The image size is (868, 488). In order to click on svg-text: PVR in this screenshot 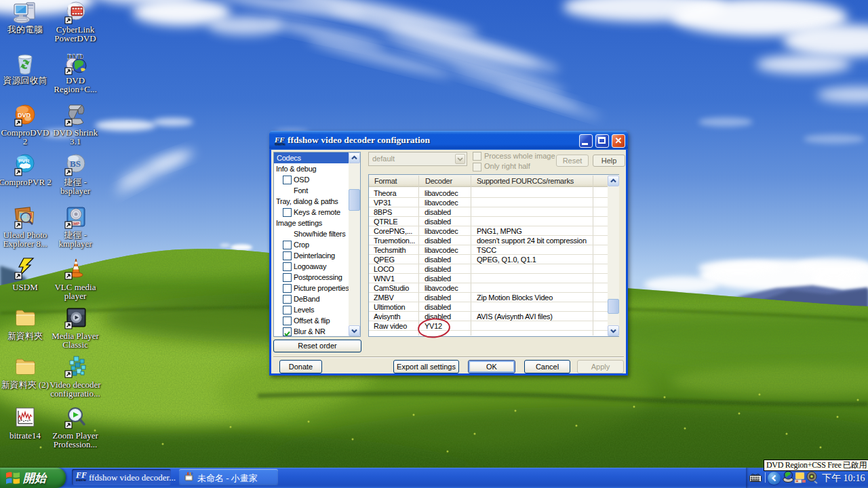, I will do `click(24, 161)`.